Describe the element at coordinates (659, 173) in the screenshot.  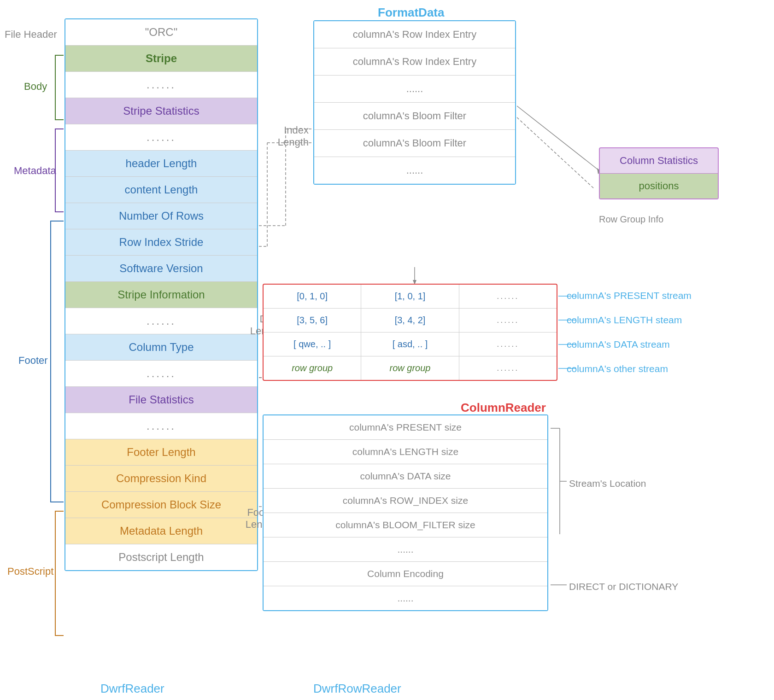
I see `col-stats-box: Column Statistics positions` at that location.